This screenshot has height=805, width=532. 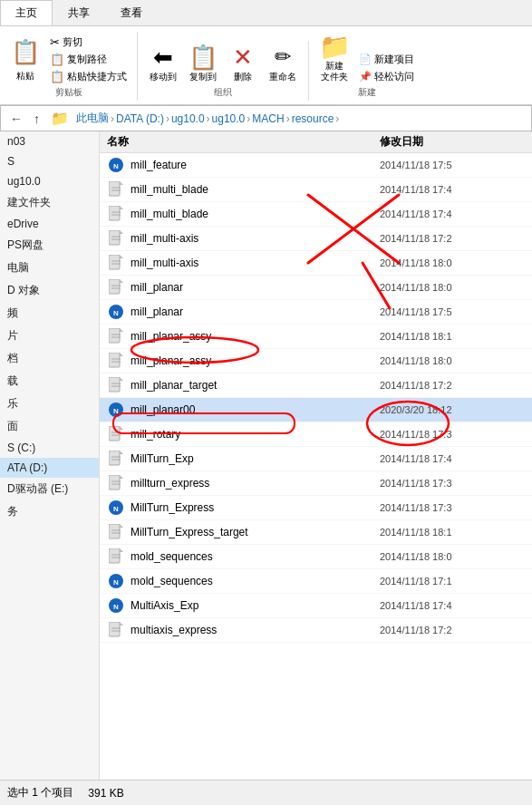 What do you see at coordinates (243, 57) in the screenshot?
I see `delete-icon: ✕` at bounding box center [243, 57].